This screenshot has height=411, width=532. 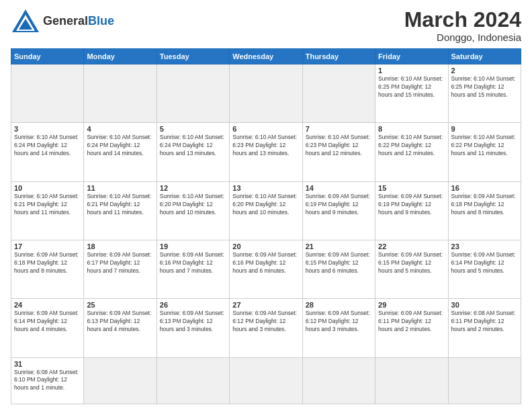 What do you see at coordinates (463, 38) in the screenshot?
I see `location: Donggo, Indonesia` at bounding box center [463, 38].